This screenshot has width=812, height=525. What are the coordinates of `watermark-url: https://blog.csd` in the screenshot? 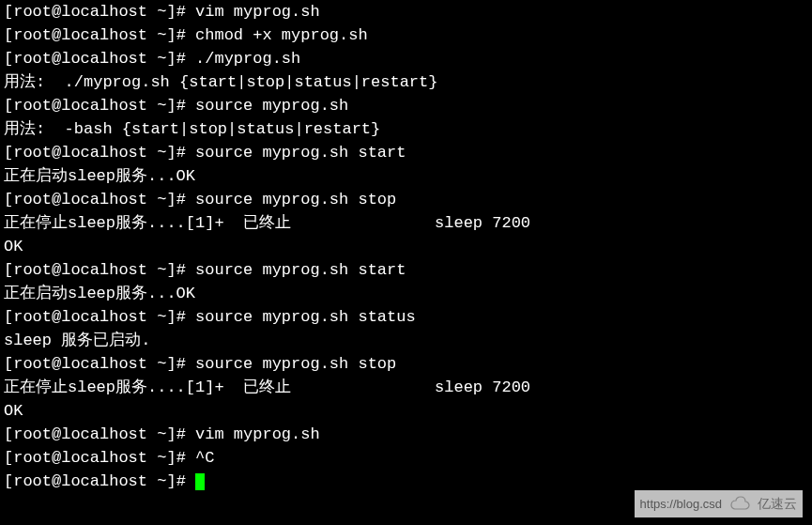 It's located at (682, 503).